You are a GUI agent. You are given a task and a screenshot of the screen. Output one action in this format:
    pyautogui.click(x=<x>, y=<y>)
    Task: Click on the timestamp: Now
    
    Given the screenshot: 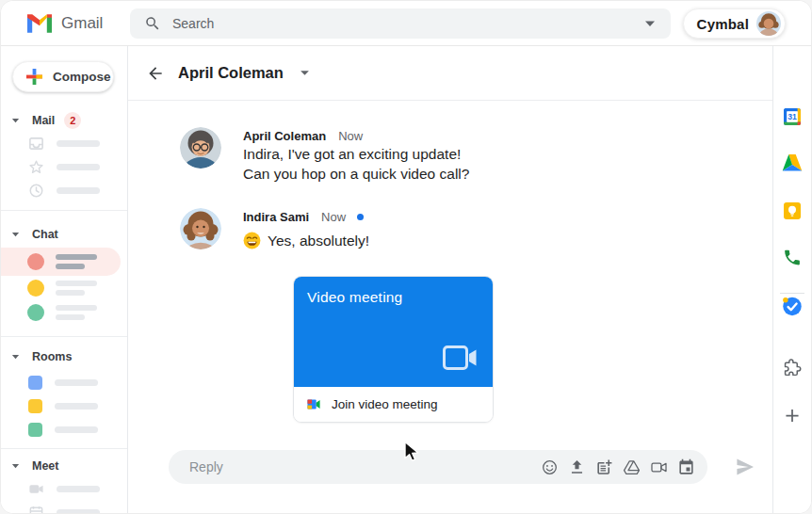 What is the action you would take?
    pyautogui.click(x=350, y=136)
    